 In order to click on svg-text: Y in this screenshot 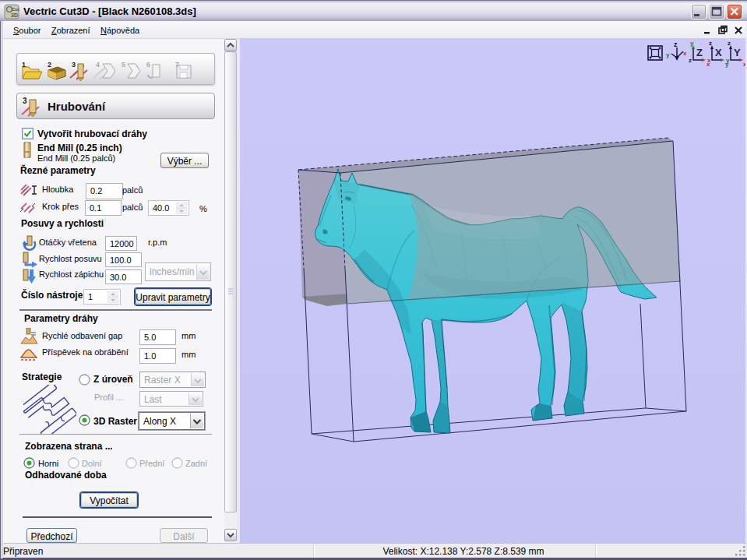, I will do `click(737, 53)`.